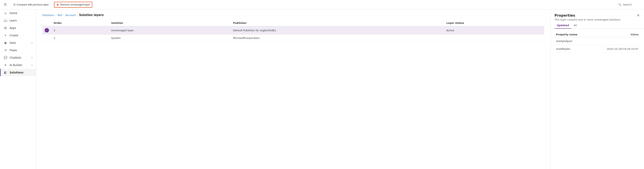  What do you see at coordinates (6, 58) in the screenshot?
I see `chatbots-icon: 💬` at bounding box center [6, 58].